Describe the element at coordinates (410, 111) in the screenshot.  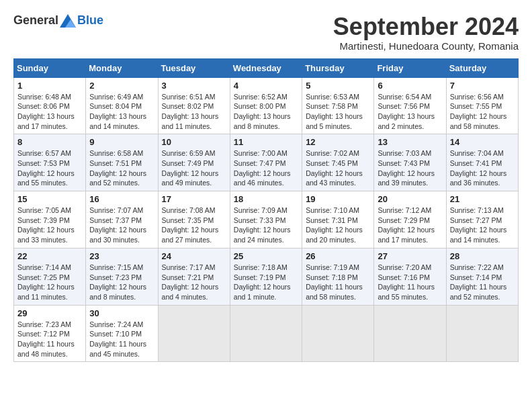
I see `day-info: Sunrise: 6:54 AMSunset: 7:56 PMDaylight:…` at that location.